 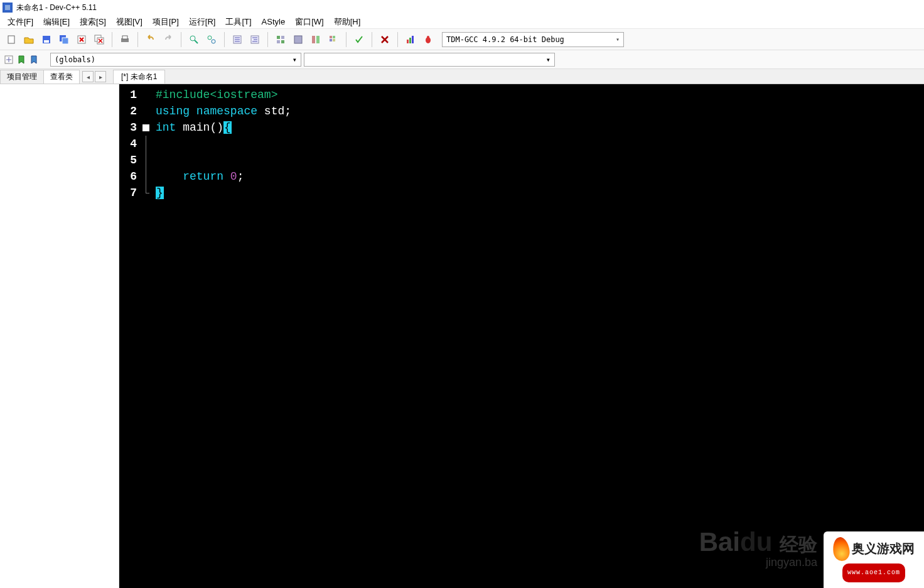 I want to click on menu-tools: 工具[T], so click(x=239, y=22).